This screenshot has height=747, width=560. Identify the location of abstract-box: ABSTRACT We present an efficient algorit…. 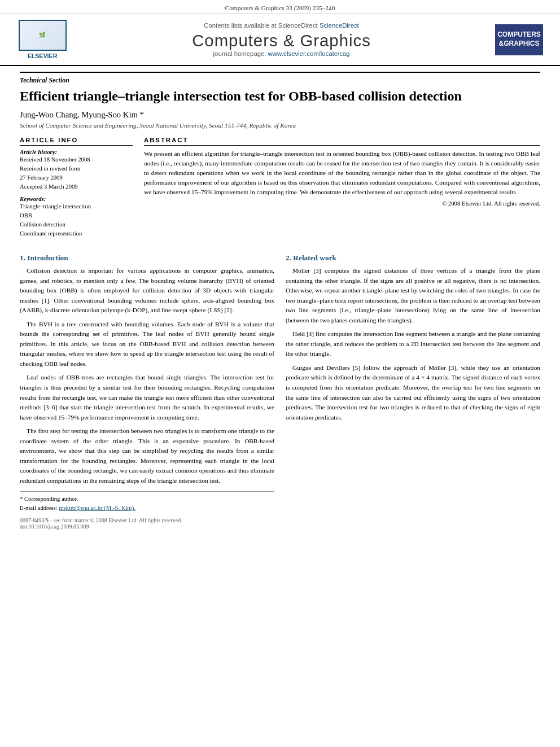
(342, 190).